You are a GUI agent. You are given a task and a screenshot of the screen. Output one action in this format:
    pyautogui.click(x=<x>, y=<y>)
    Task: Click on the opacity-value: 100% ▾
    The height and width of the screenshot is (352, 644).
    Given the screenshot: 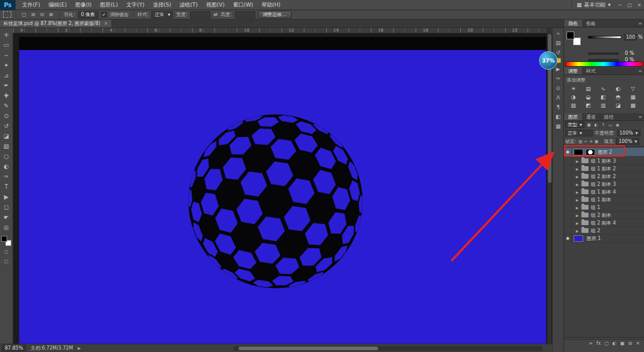 What is the action you would take?
    pyautogui.click(x=628, y=133)
    